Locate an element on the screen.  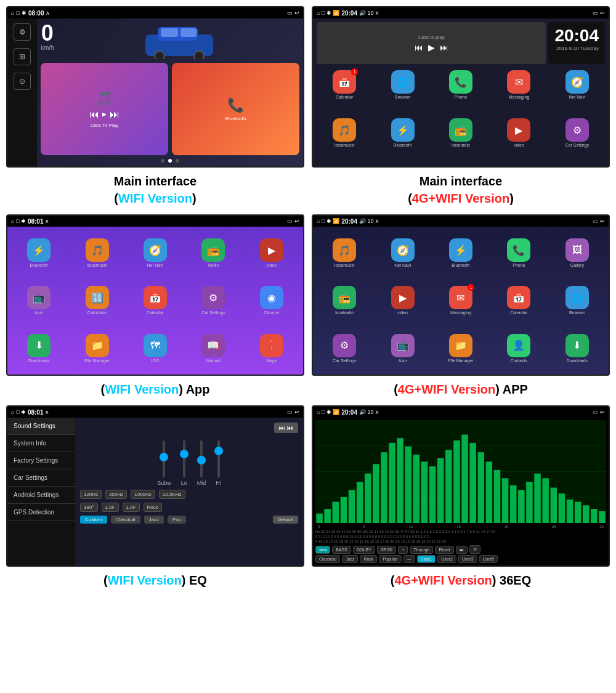
phone-card: 📞 Bluetooth is located at coordinates (235, 109).